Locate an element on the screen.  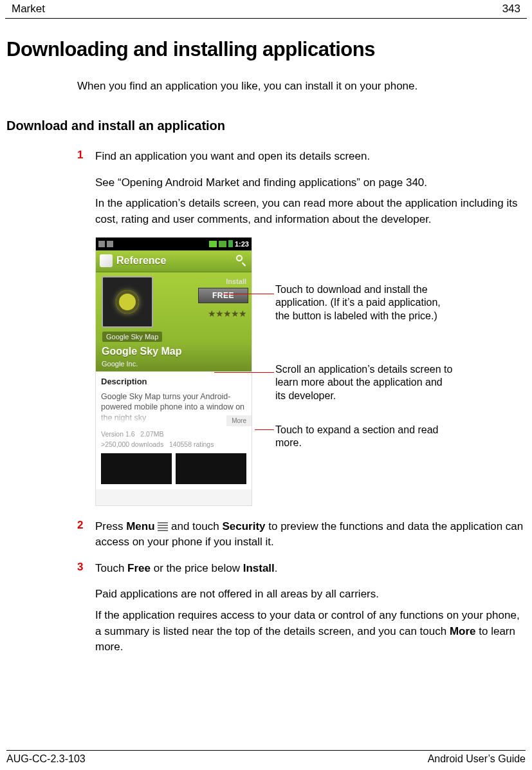
market-category-title: Reference is located at coordinates (142, 261).